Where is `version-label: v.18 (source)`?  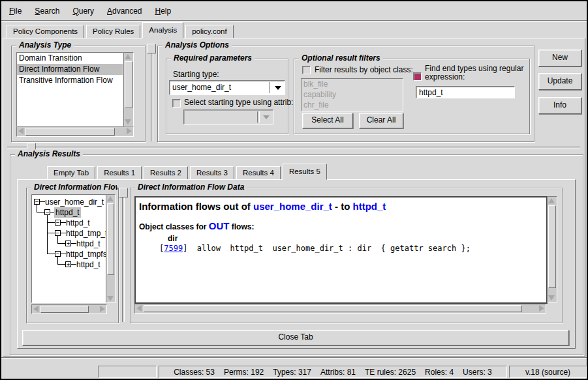 version-label: v.18 (source) is located at coordinates (548, 372).